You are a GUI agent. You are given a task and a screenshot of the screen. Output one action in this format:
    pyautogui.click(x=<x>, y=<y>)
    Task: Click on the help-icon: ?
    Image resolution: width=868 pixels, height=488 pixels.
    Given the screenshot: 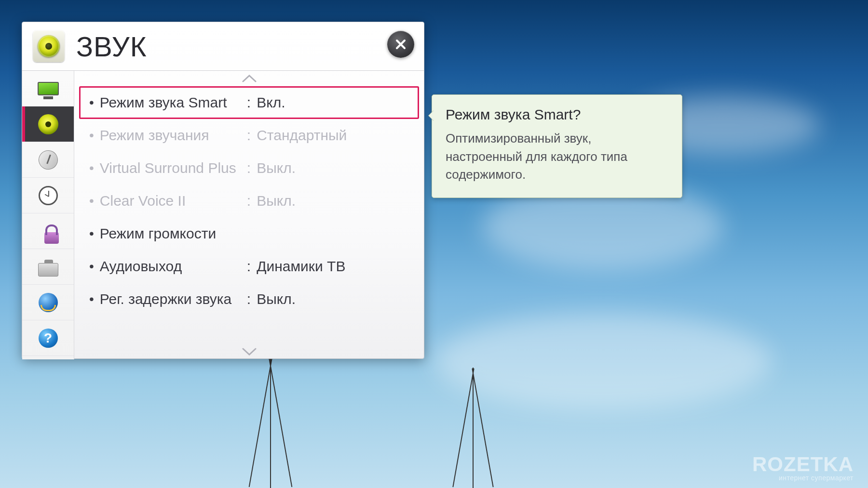 What is the action you would take?
    pyautogui.click(x=48, y=338)
    